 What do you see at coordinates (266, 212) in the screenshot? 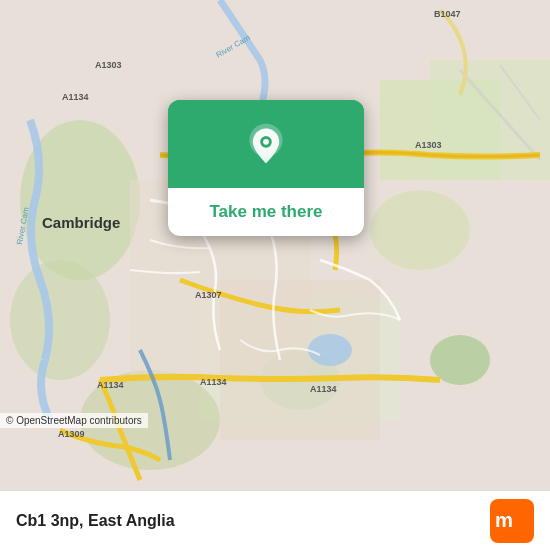
I see `take-me-there-button: Take me there` at bounding box center [266, 212].